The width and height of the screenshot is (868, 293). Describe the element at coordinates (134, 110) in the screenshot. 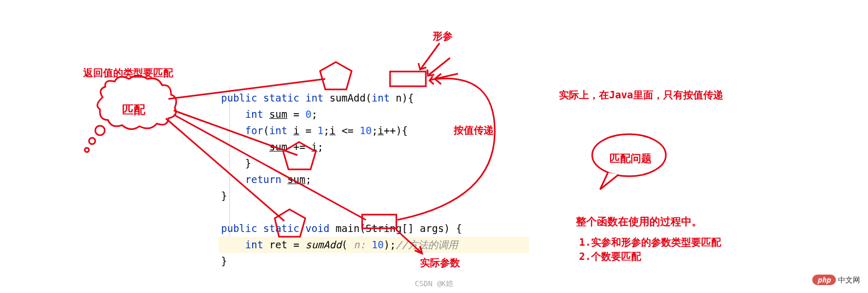

I see `match-bubble-text: 匹配` at that location.